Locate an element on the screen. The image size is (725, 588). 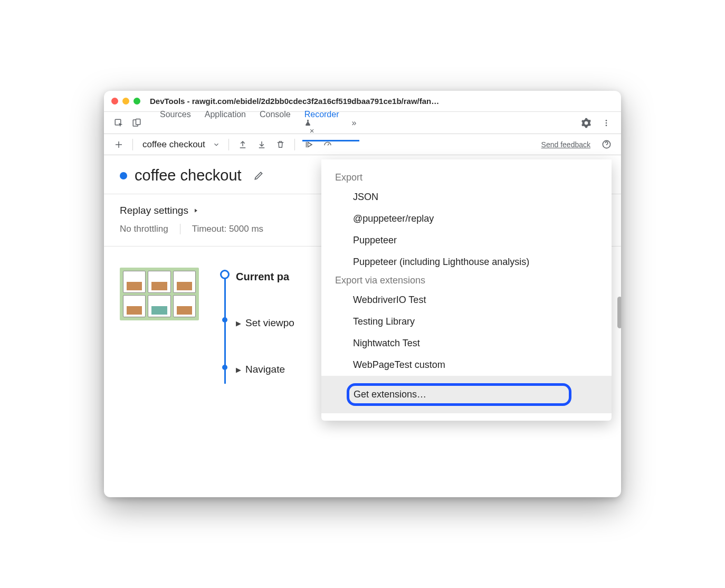
minimize-window-button is located at coordinates (126, 101).